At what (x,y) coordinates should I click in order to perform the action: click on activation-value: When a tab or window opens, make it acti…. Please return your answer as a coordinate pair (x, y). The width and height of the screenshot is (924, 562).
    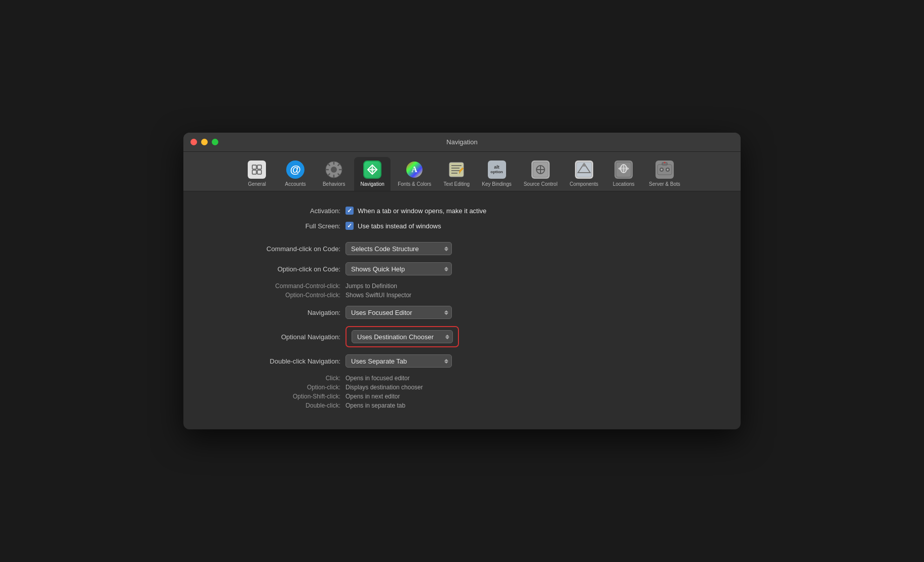
    Looking at the image, I should click on (422, 211).